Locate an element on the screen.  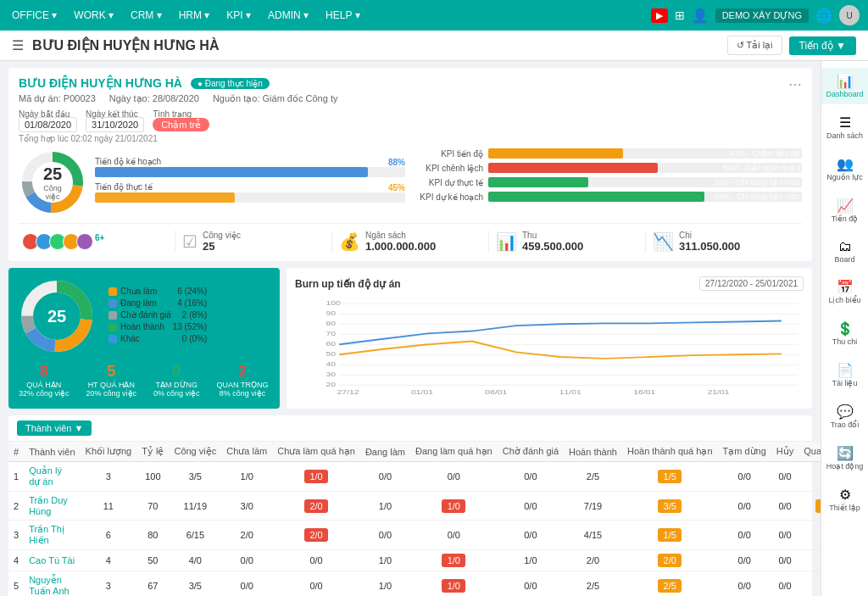
cell-cv: 3/5 is located at coordinates (195, 584).